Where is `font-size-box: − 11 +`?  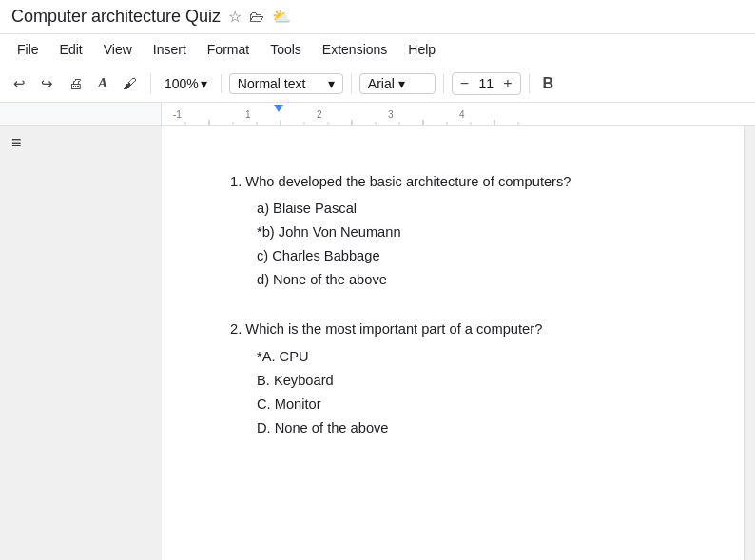 font-size-box: − 11 + is located at coordinates (487, 84).